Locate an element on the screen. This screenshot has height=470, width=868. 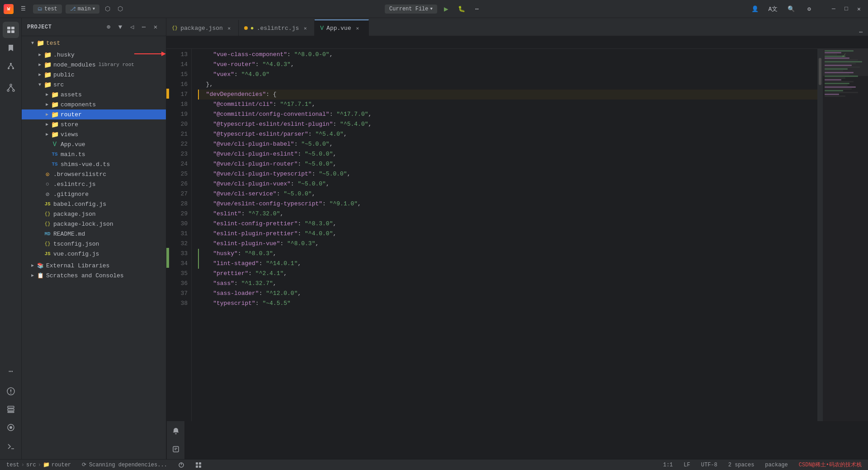
tree-item-external-libs: ► 📚 External Libraries is located at coordinates (94, 266).